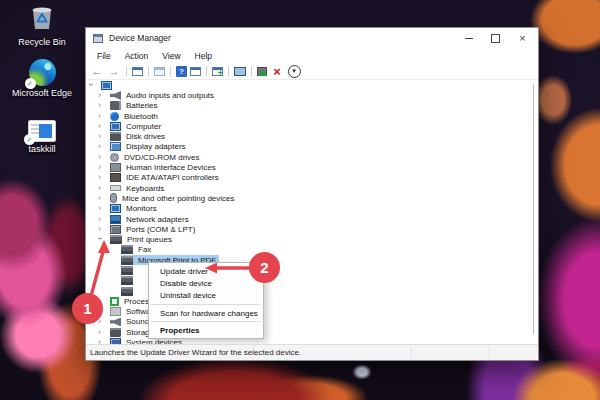 Image resolution: width=600 pixels, height=400 pixels. Describe the element at coordinates (206, 330) in the screenshot. I see `menu-item-properties: Properties` at that location.